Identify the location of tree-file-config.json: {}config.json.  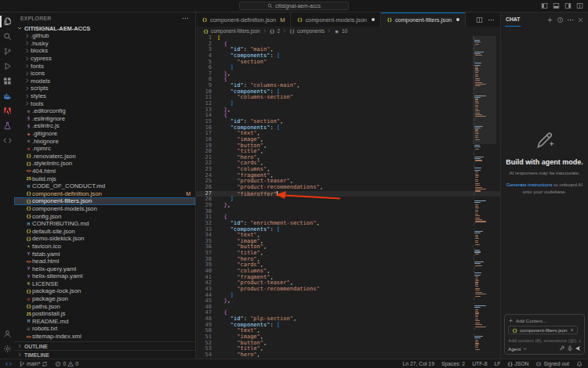
(105, 216).